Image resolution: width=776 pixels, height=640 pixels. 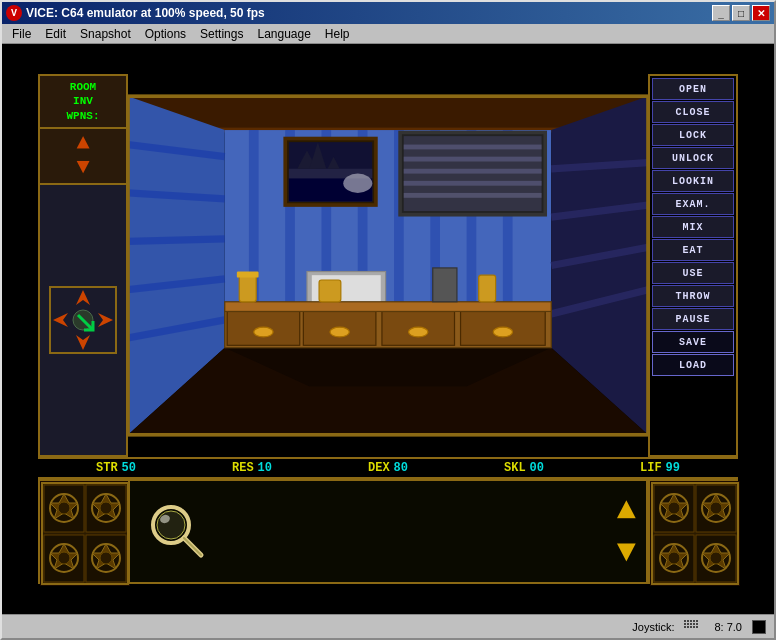 What do you see at coordinates (379, 468) in the screenshot?
I see `stat-label-dex: DEX` at bounding box center [379, 468].